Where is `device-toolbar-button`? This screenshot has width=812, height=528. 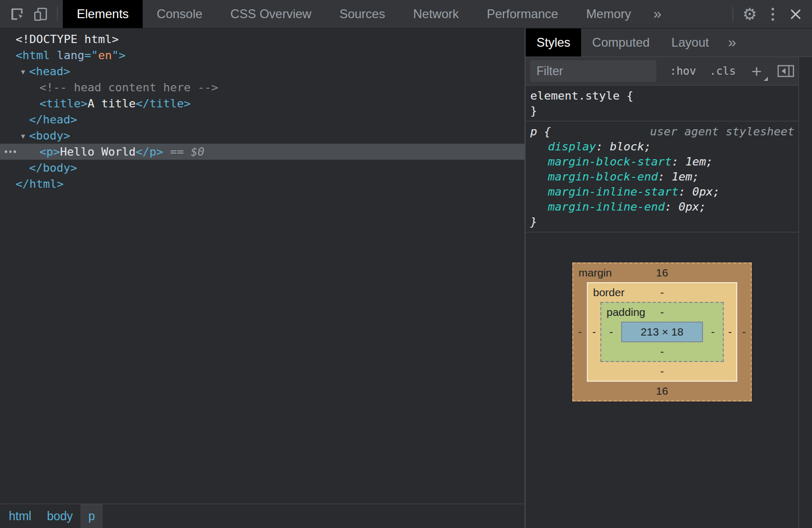
device-toolbar-button is located at coordinates (40, 14).